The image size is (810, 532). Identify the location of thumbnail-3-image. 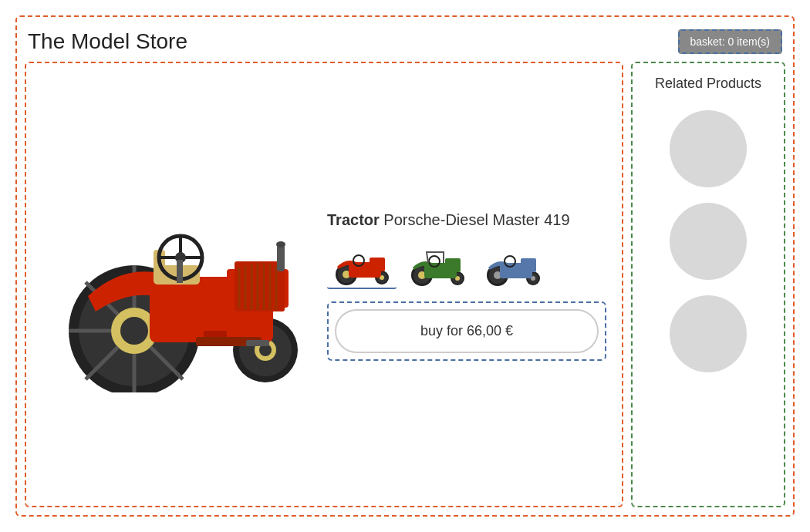
(514, 265).